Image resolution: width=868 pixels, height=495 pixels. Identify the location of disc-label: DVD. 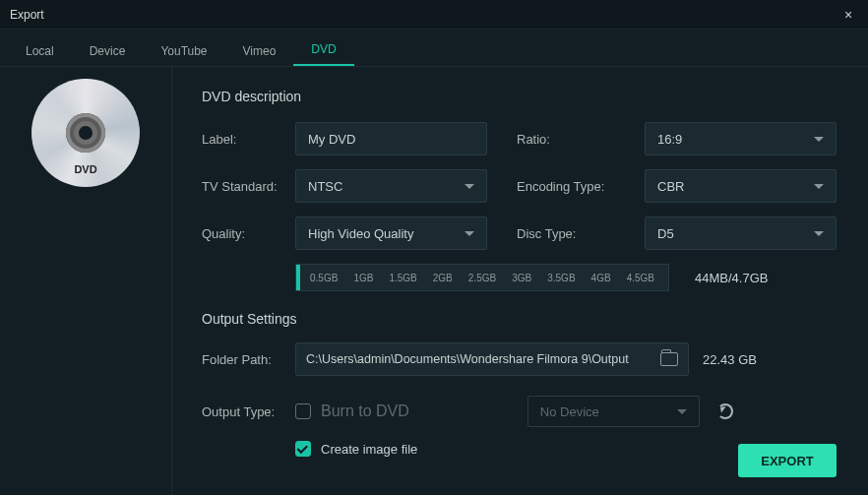
(86, 169).